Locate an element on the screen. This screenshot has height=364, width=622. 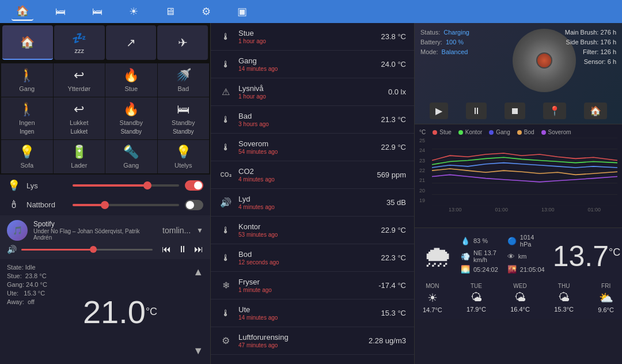
room-stue: 🔥 Stue is located at coordinates (131, 80).